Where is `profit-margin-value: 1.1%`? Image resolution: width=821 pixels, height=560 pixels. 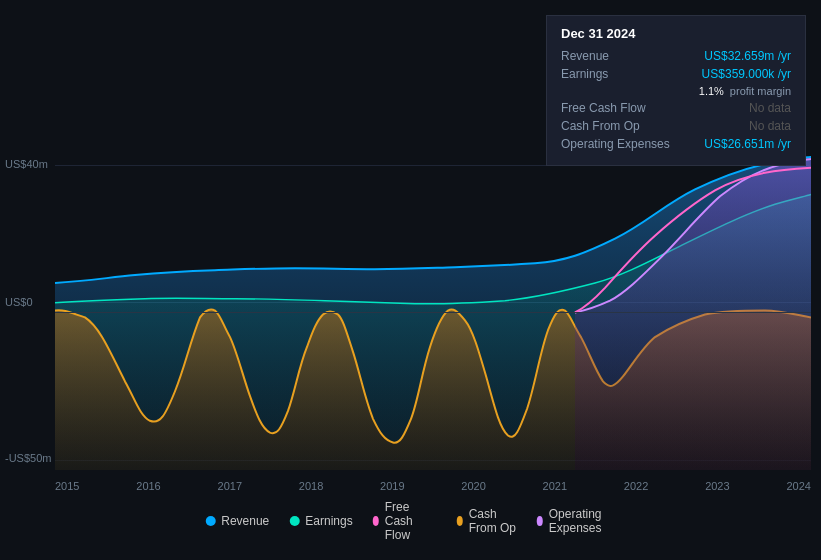 profit-margin-value: 1.1% is located at coordinates (712, 91).